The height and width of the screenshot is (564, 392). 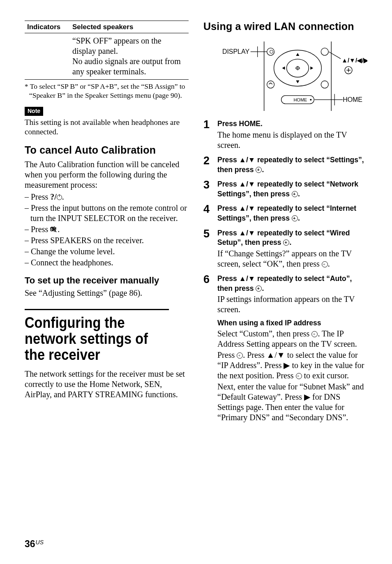 I want to click on list-item: Press ., so click(x=107, y=229).